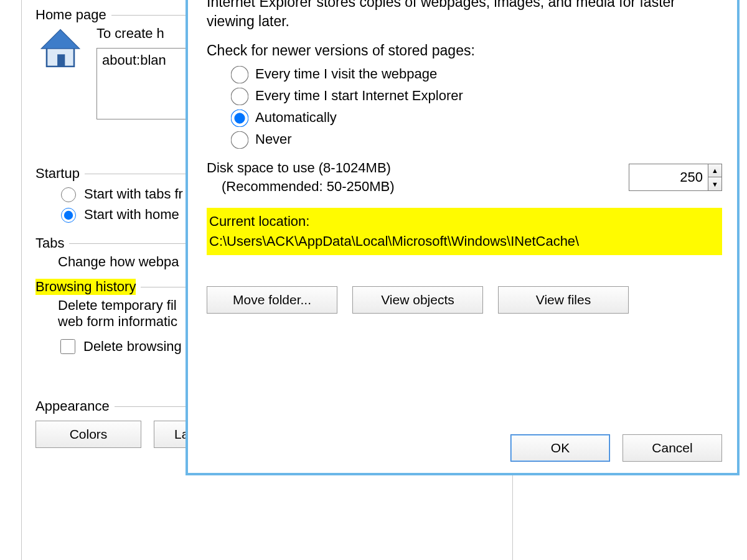 The image size is (747, 560). What do you see at coordinates (464, 222) in the screenshot?
I see `current-location-label: Current location:` at bounding box center [464, 222].